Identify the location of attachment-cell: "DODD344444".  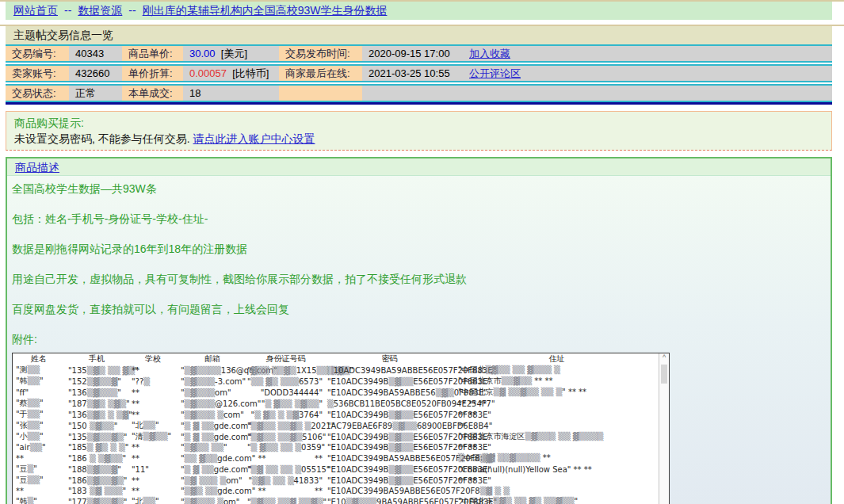
(285, 392).